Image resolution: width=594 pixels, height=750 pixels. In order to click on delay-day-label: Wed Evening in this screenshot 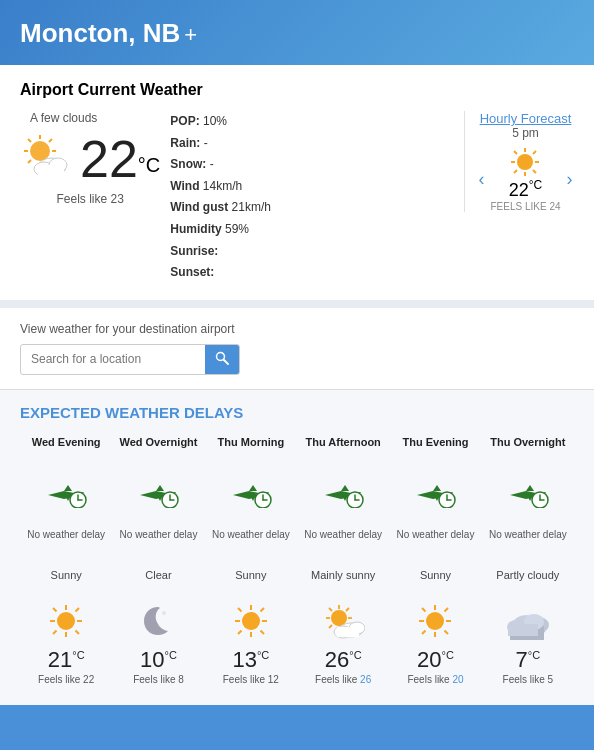, I will do `click(66, 449)`.